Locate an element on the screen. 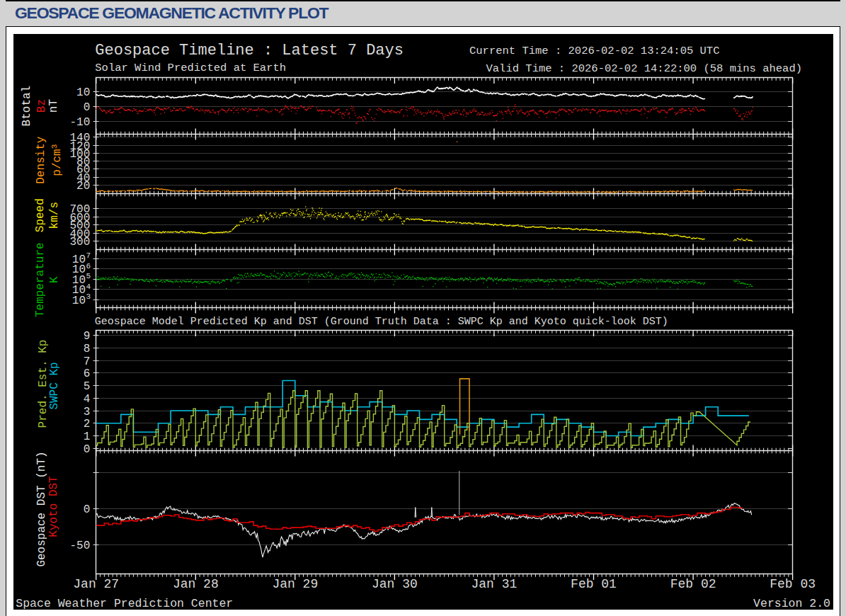 Image resolution: width=846 pixels, height=616 pixels. svg-text: nT is located at coordinates (54, 106).